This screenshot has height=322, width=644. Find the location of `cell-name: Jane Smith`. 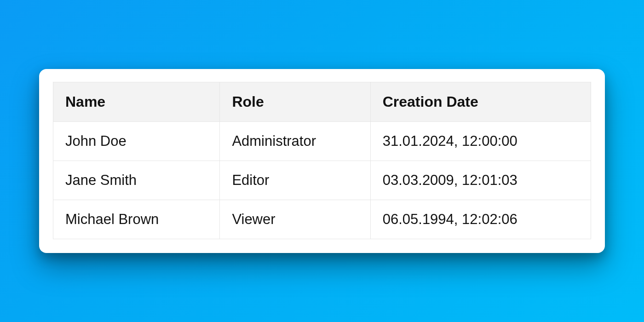

cell-name: Jane Smith is located at coordinates (137, 180).